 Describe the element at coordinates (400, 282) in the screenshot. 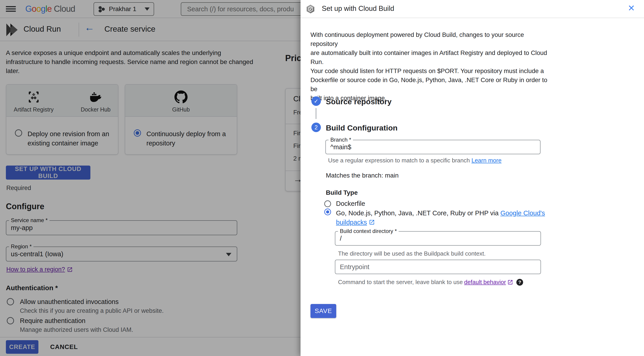

I see `entrypoint-helper-text: Command to start the server, leave blank…` at that location.